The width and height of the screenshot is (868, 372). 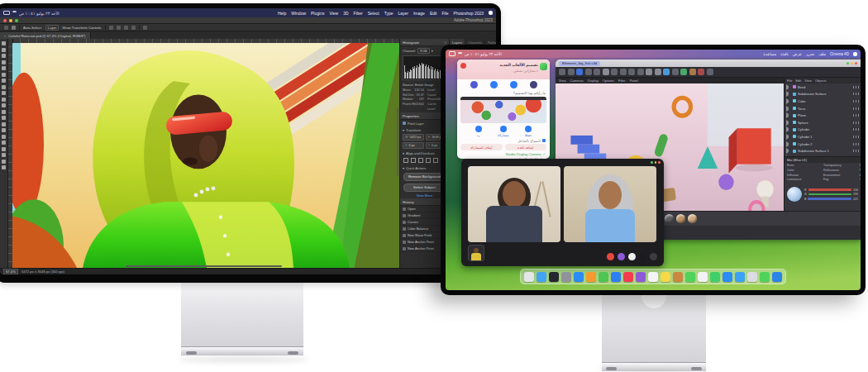 I want to click on redo-icon, so click(x=571, y=72).